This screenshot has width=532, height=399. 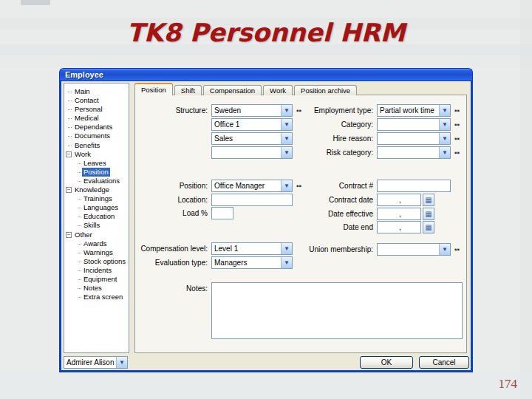 What do you see at coordinates (96, 362) in the screenshot?
I see `employee-selector-combo: Admirer Alison ▼` at bounding box center [96, 362].